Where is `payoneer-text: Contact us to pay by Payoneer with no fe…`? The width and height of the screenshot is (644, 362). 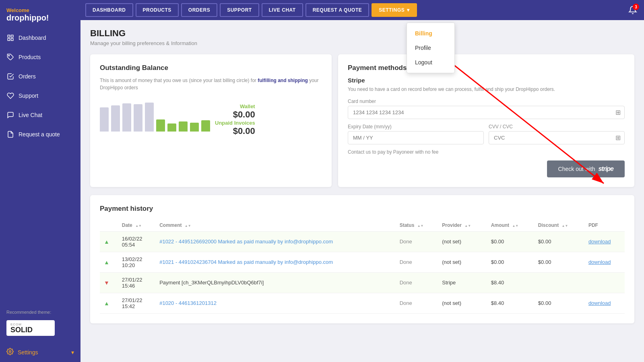
payoneer-text: Contact us to pay by Payoneer with no fe… is located at coordinates (486, 152).